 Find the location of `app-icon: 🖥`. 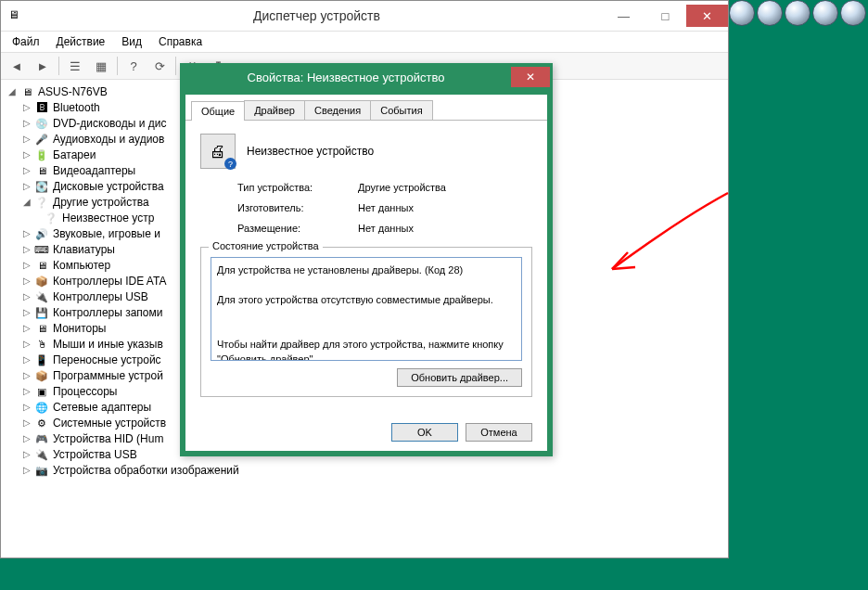

app-icon: 🖥 is located at coordinates (16, 16).